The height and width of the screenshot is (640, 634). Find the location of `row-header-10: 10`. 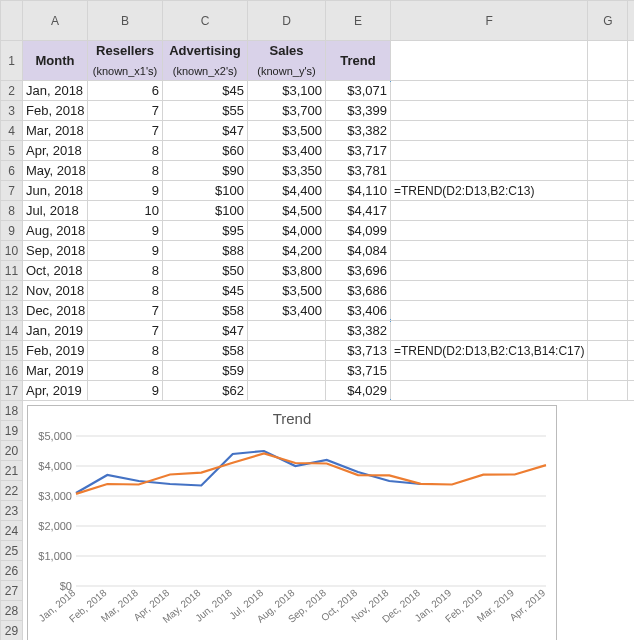

row-header-10: 10 is located at coordinates (12, 251).